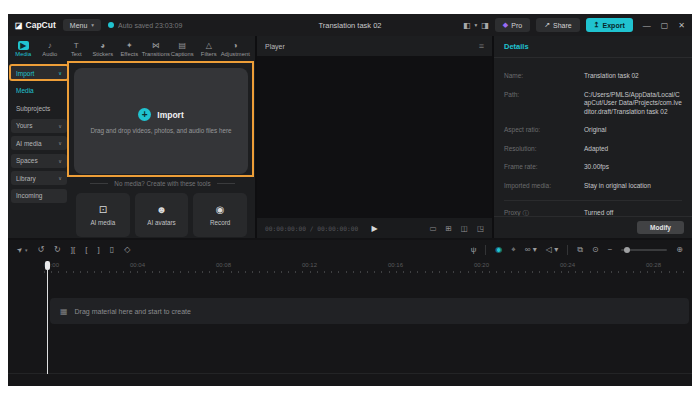  What do you see at coordinates (486, 250) in the screenshot?
I see `toolbar-divider` at bounding box center [486, 250].